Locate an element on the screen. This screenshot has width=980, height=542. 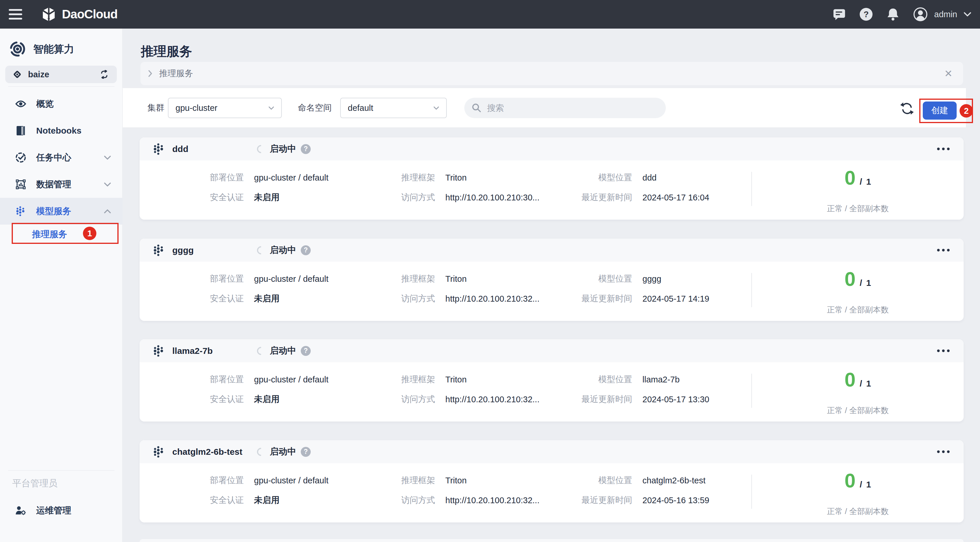
model-location-value: gggg is located at coordinates (692, 279).